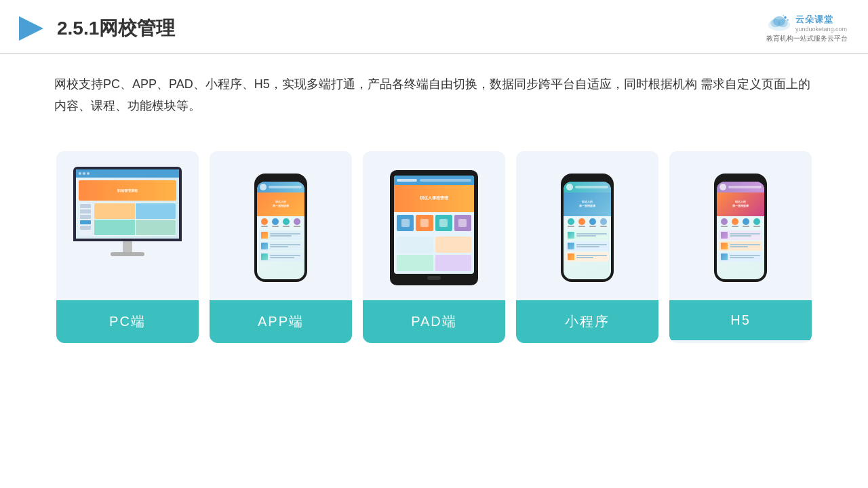  I want to click on header-left: 2.5.1网校管理, so click(94, 28).